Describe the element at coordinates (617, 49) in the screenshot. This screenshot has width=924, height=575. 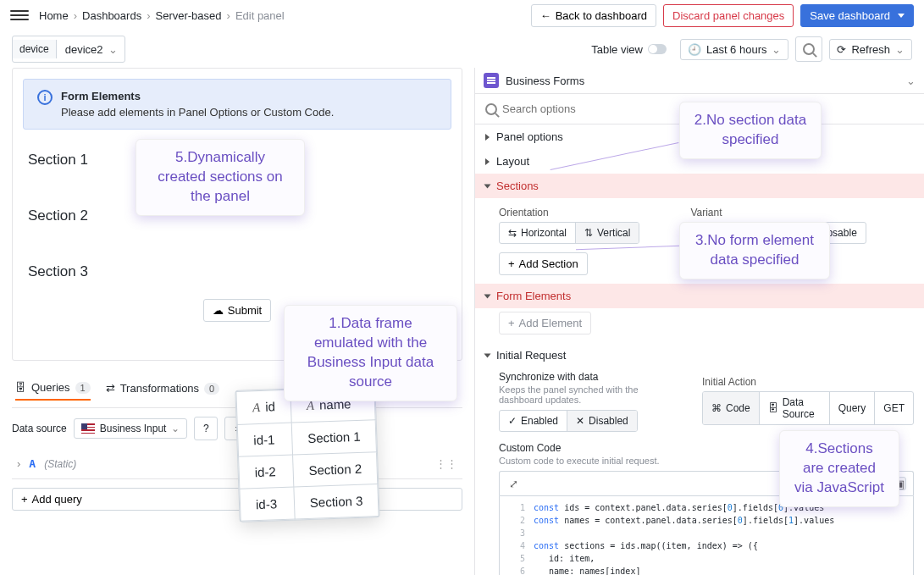
I see `table-view-label: Table view` at that location.